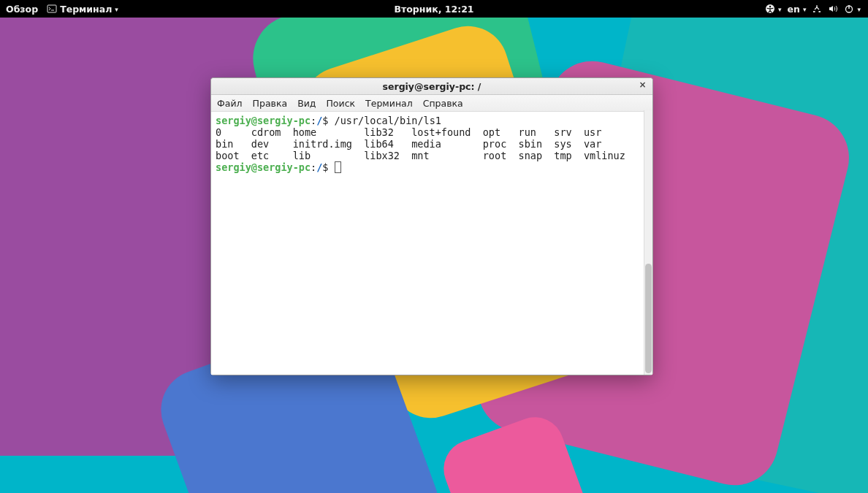 Image resolution: width=868 pixels, height=493 pixels. What do you see at coordinates (408, 144) in the screenshot?
I see `ls-row-2: bin dev initrd.img lib64 media proc sbin…` at bounding box center [408, 144].